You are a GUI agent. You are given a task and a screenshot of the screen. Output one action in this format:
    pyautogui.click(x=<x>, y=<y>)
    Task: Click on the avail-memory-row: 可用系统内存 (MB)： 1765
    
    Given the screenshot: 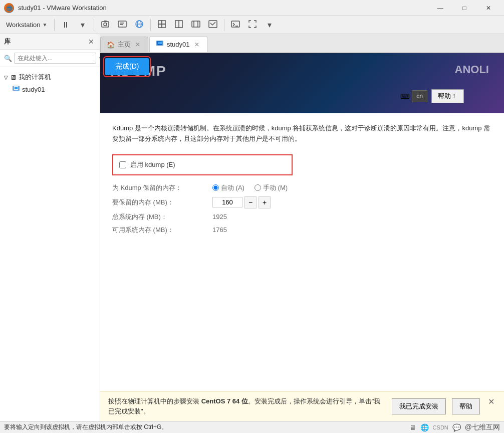 What is the action you would take?
    pyautogui.click(x=302, y=230)
    